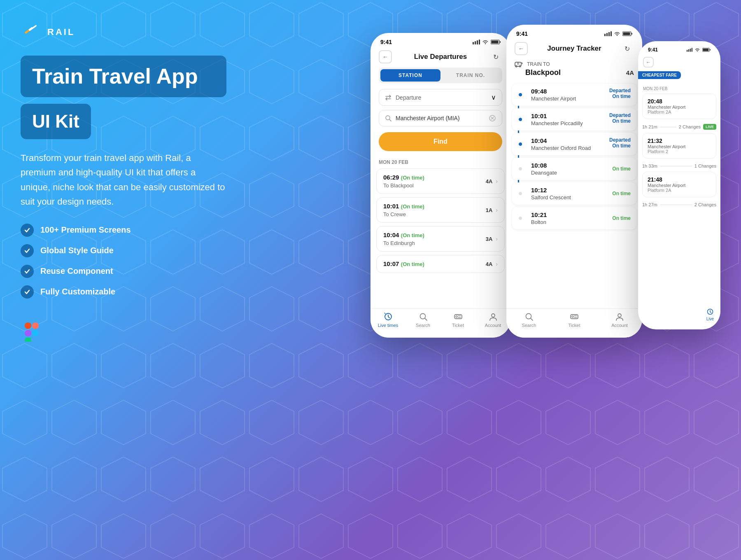 The image size is (741, 560). What do you see at coordinates (56, 121) in the screenshot?
I see `subtitle-box: UI Kit` at bounding box center [56, 121].